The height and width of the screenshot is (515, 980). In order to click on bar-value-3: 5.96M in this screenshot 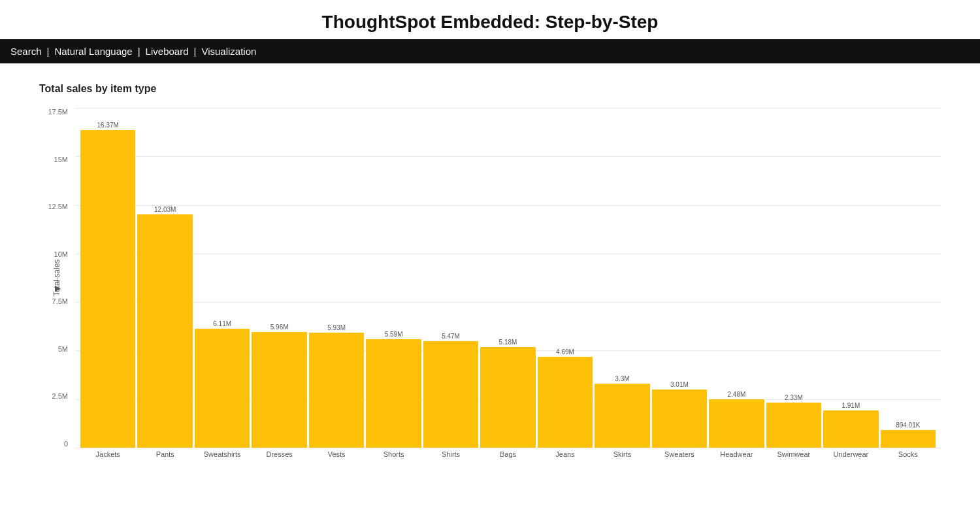, I will do `click(280, 327)`.